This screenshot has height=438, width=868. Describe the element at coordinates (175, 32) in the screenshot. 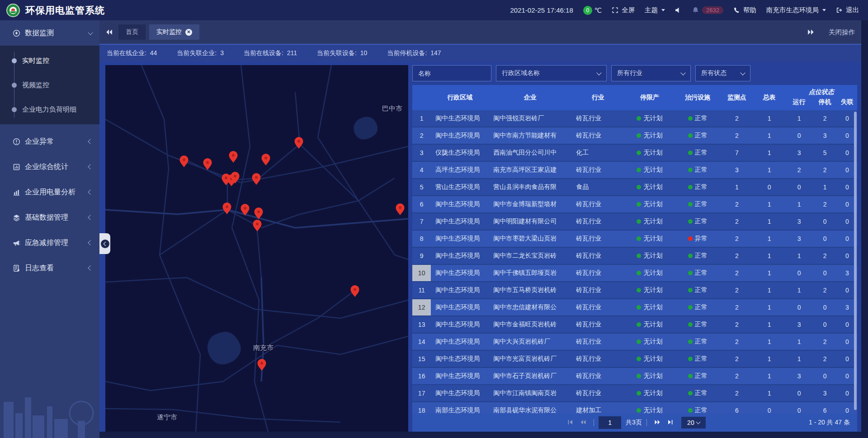

I see `tab-realtime-monitor: 实时监控 ✕` at that location.